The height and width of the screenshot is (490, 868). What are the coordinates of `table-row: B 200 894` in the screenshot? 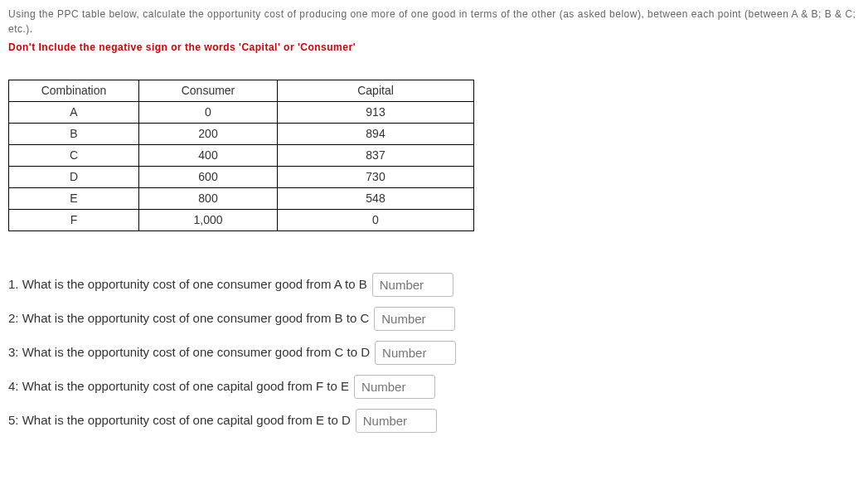 It's located at (242, 134).